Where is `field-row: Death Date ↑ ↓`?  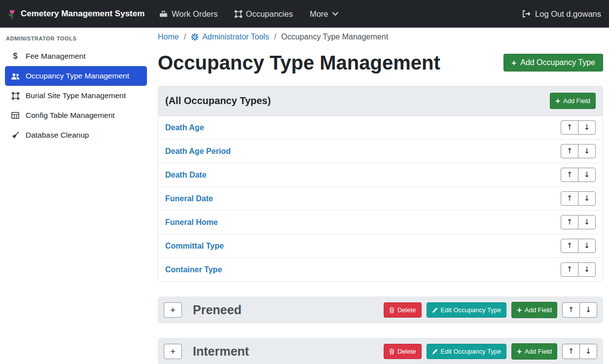 field-row: Death Date ↑ ↓ is located at coordinates (381, 175).